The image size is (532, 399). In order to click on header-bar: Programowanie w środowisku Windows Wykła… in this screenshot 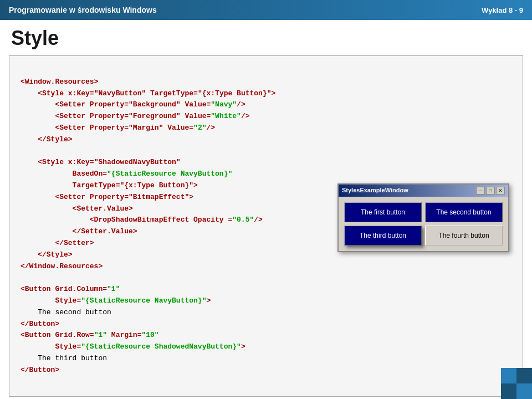, I will do `click(266, 10)`.